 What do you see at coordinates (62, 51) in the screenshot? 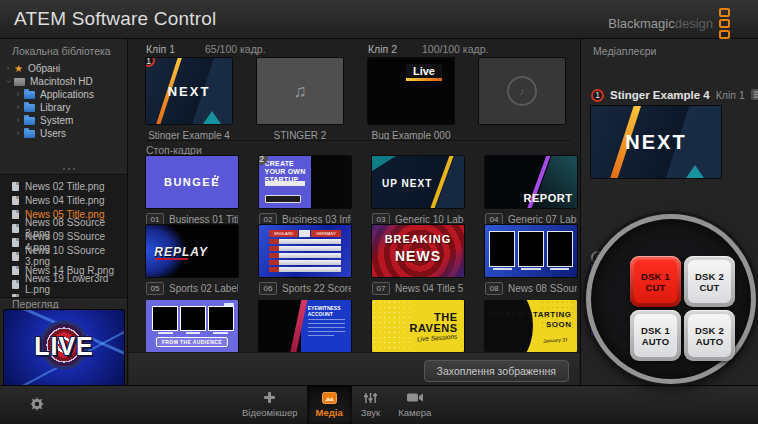
I see `library-title: Локальна бібліотека` at bounding box center [62, 51].